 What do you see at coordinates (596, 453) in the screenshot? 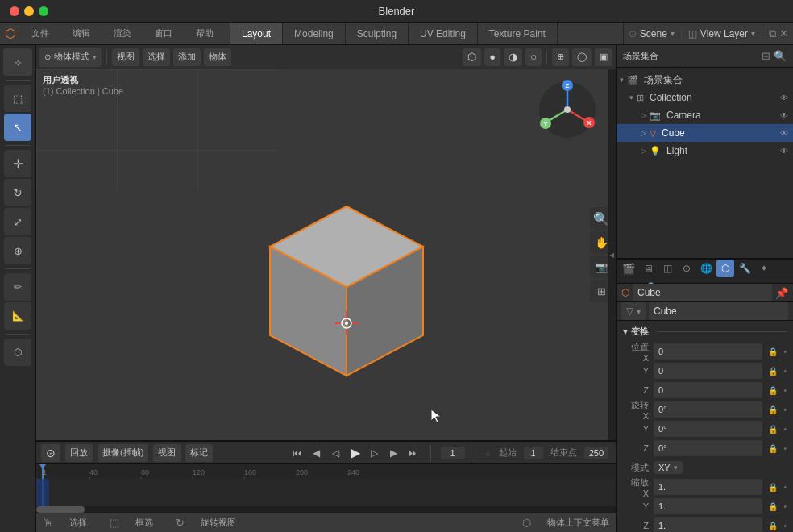
I see `end-frame-input: 250` at bounding box center [596, 453].